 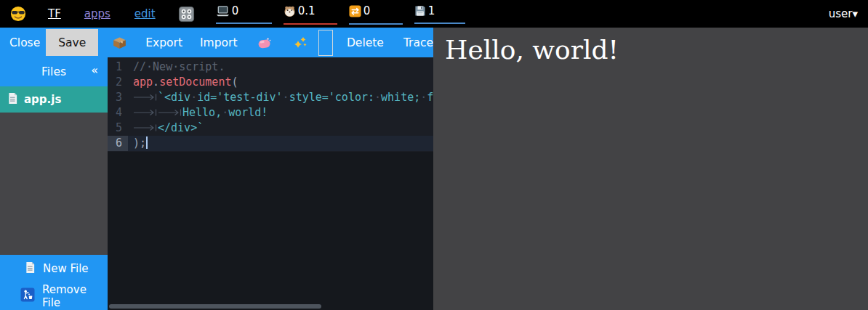 I want to click on code-token: `<div, so click(x=174, y=97).